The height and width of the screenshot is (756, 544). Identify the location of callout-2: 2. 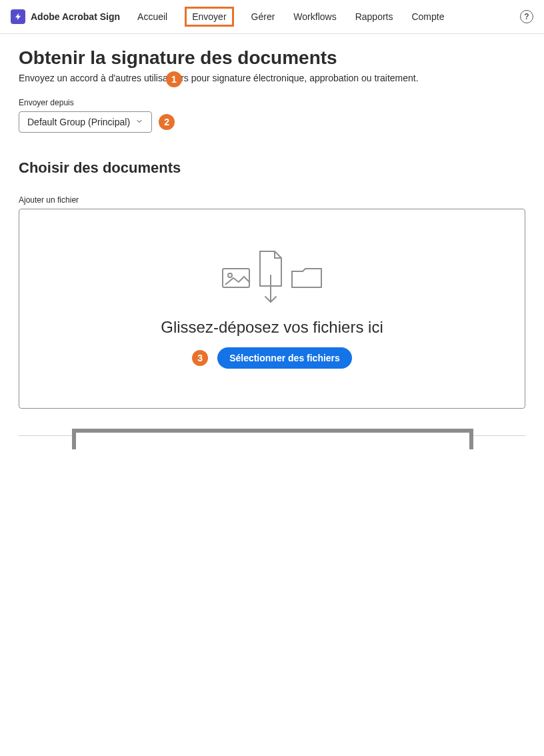
(167, 122).